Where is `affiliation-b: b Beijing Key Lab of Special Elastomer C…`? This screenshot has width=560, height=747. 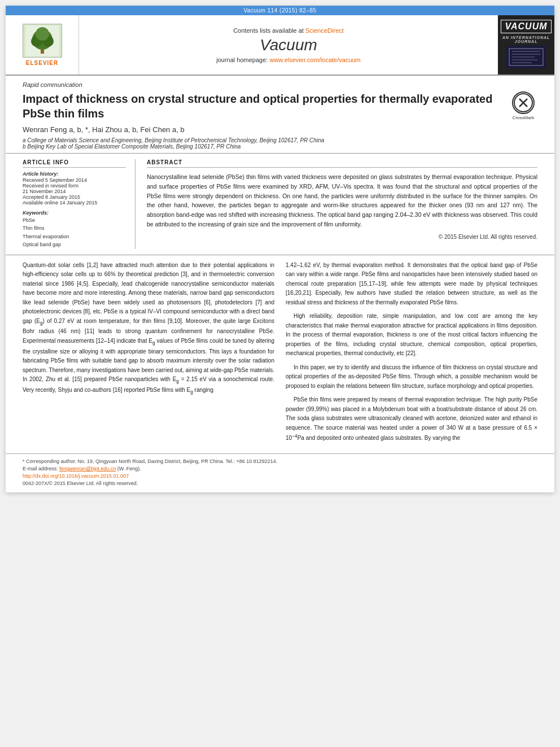 affiliation-b: b Beijing Key Lab of Special Elastomer C… is located at coordinates (280, 147).